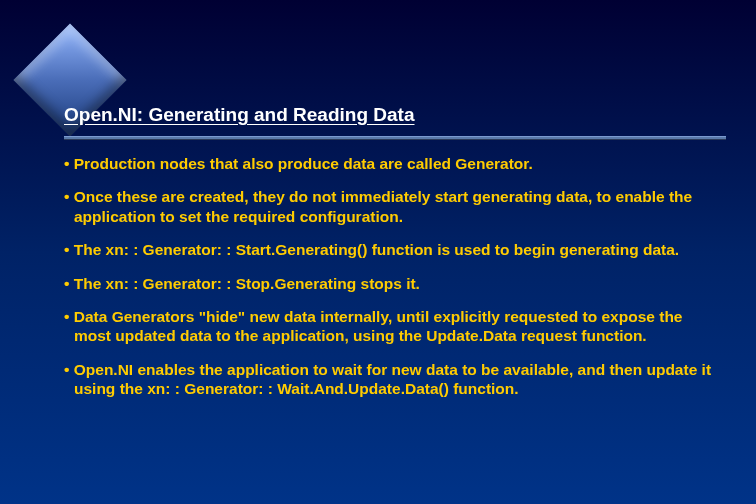 This screenshot has height=504, width=756. I want to click on bullet-item: The xn: : Generator: : Stop.Generating s…, so click(388, 284).